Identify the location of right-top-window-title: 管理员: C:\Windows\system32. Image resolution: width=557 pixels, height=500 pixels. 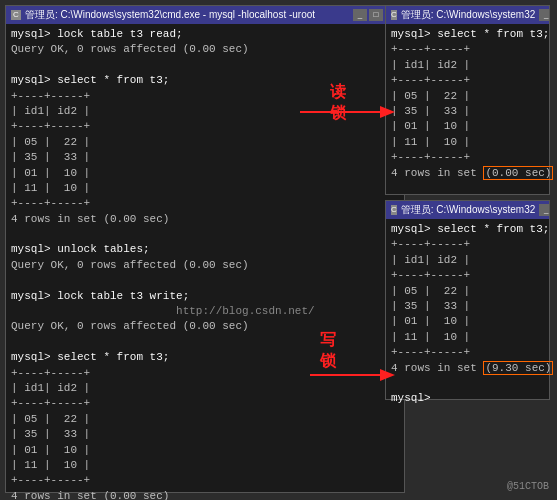
(468, 15).